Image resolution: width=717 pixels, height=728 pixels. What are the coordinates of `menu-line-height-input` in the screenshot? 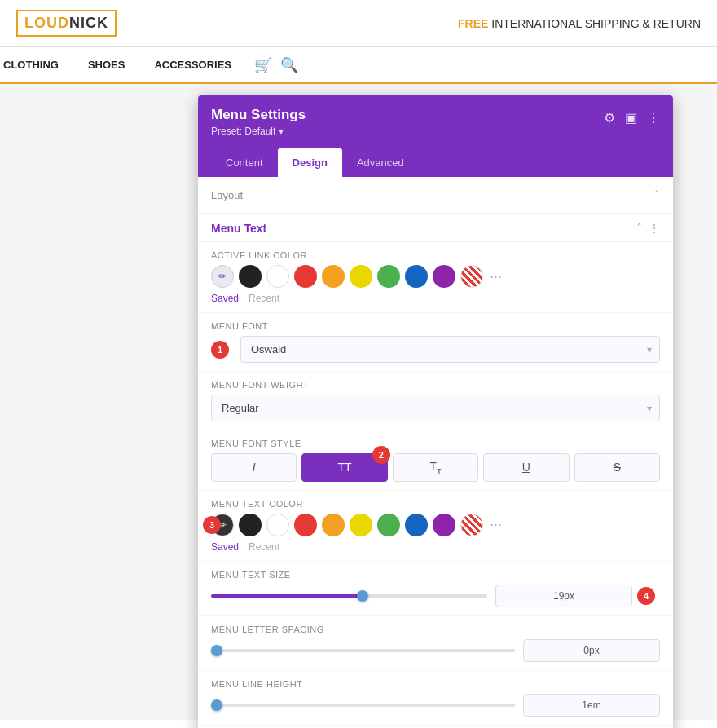 It's located at (592, 705).